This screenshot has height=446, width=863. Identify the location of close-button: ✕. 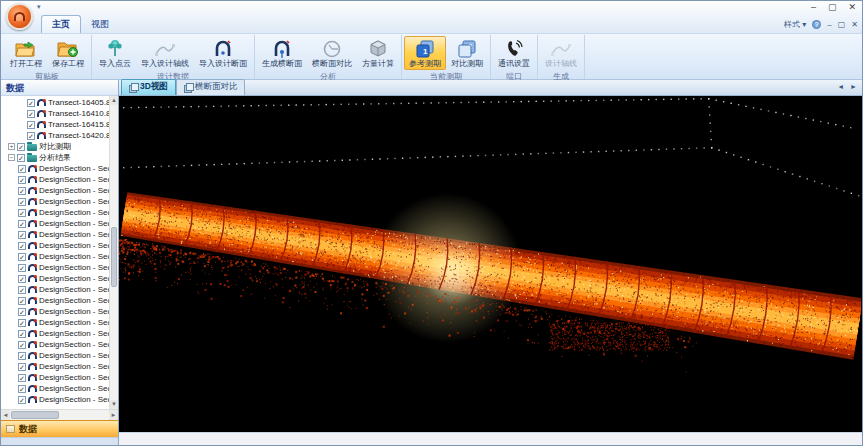
(852, 7).